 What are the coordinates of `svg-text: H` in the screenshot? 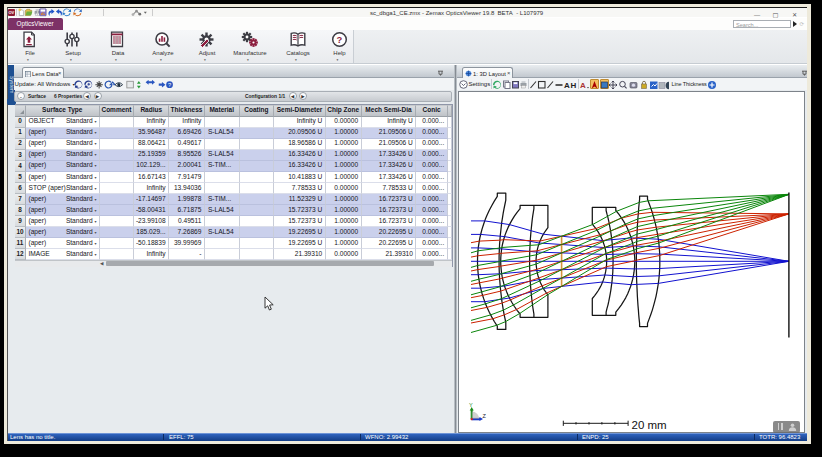 It's located at (574, 84).